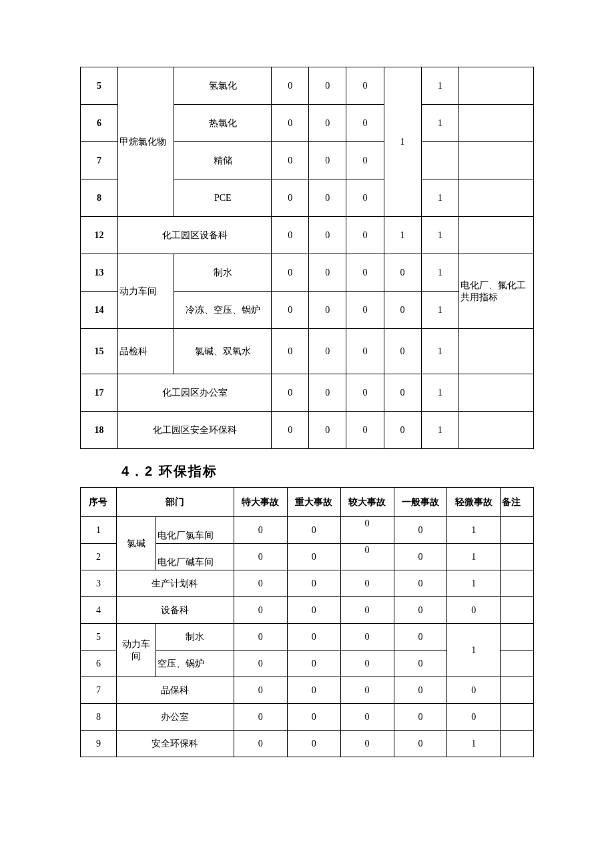 The height and width of the screenshot is (868, 614). Describe the element at coordinates (517, 502) in the screenshot. I see `header-note: 备注` at that location.